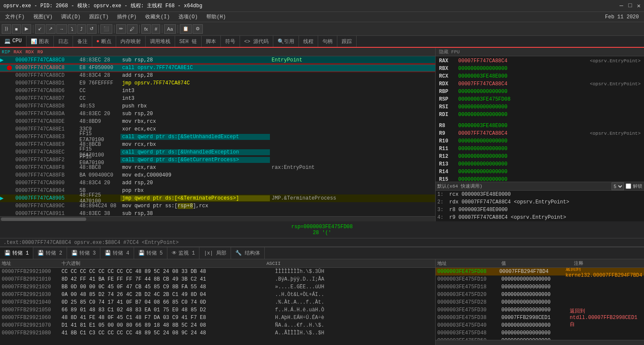 The image size is (644, 345). I want to click on reg-row-rsp: RSP 00000003FE475FD08, so click(540, 99).